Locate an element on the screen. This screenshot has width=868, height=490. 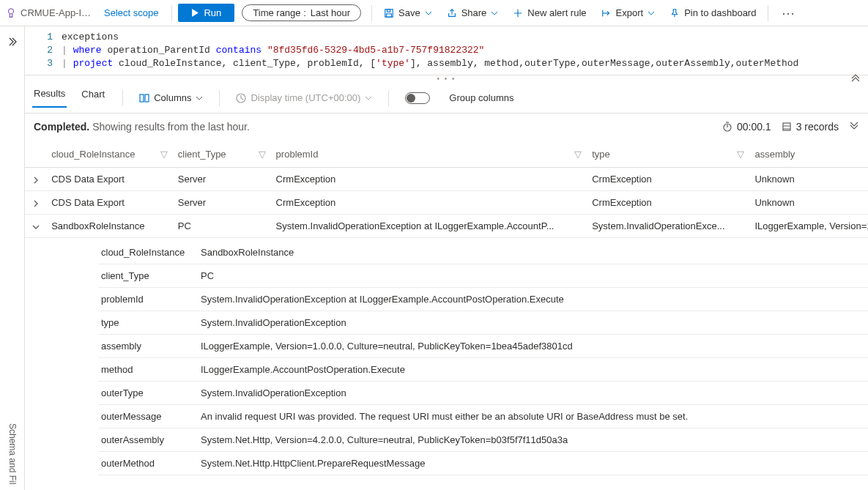
columns-button: Columns is located at coordinates (171, 98).